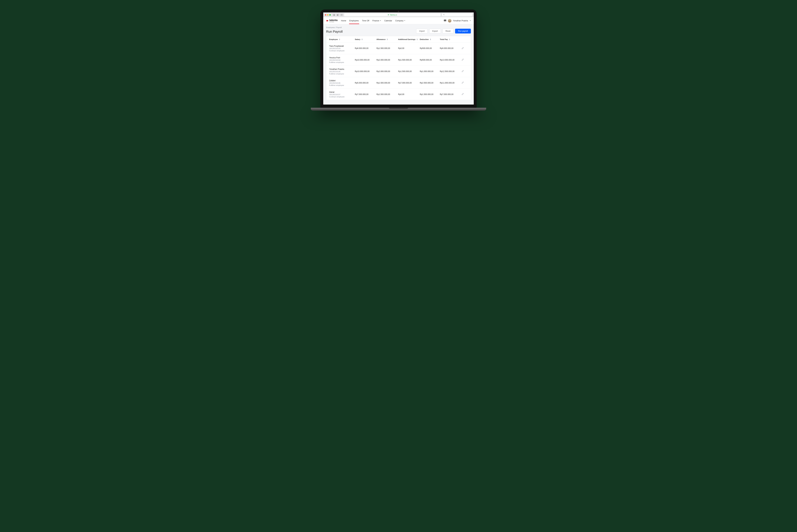 The image size is (797, 532). Describe the element at coordinates (407, 39) in the screenshot. I see `col-label: Additional Earnings` at that location.